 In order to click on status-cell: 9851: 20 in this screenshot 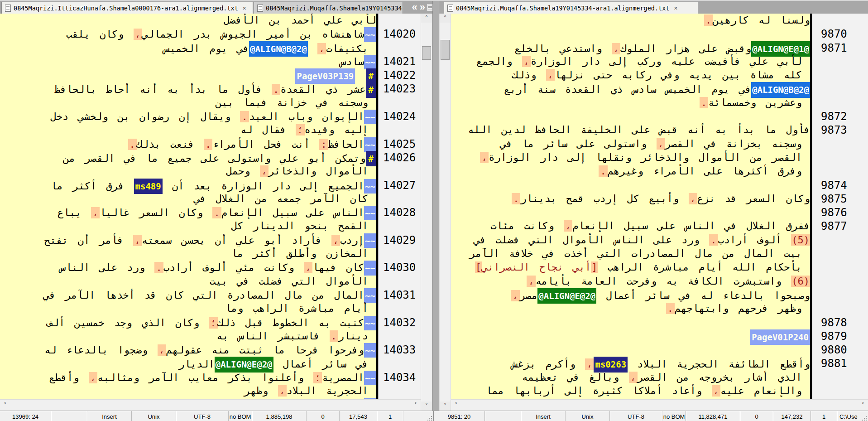, I will do `click(459, 416)`.